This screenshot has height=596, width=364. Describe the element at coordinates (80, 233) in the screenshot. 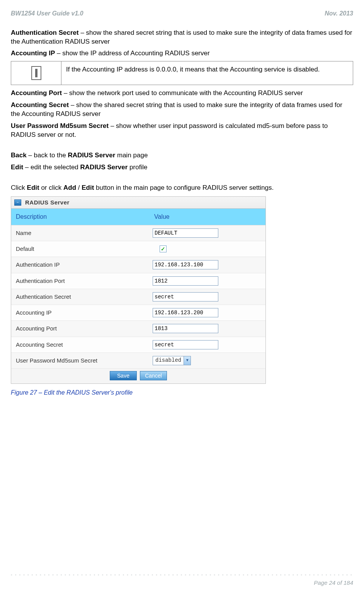

I see `row-label: Name` at that location.